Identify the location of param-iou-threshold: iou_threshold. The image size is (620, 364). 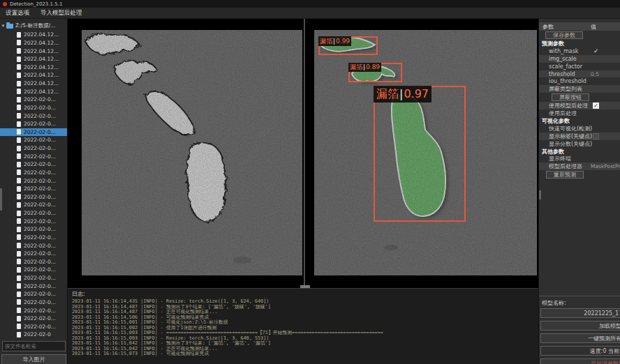
(580, 81).